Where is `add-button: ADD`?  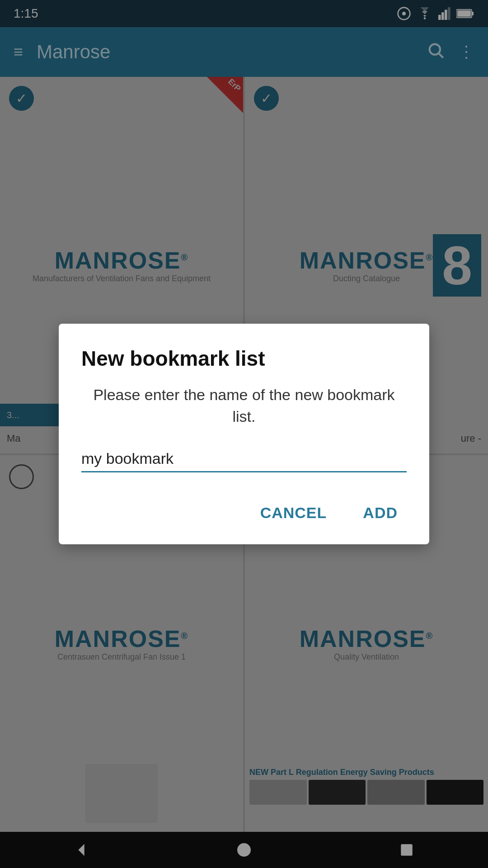 add-button: ADD is located at coordinates (380, 513).